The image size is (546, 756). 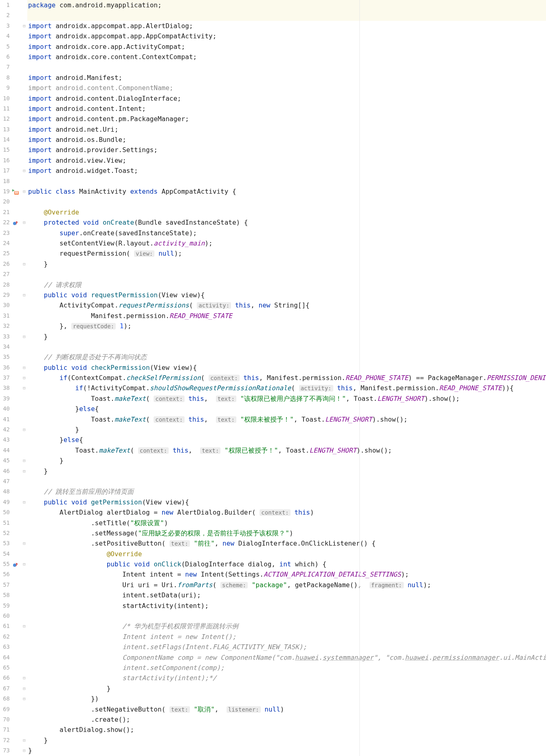 I want to click on line-number: 45, so click(x=5, y=461).